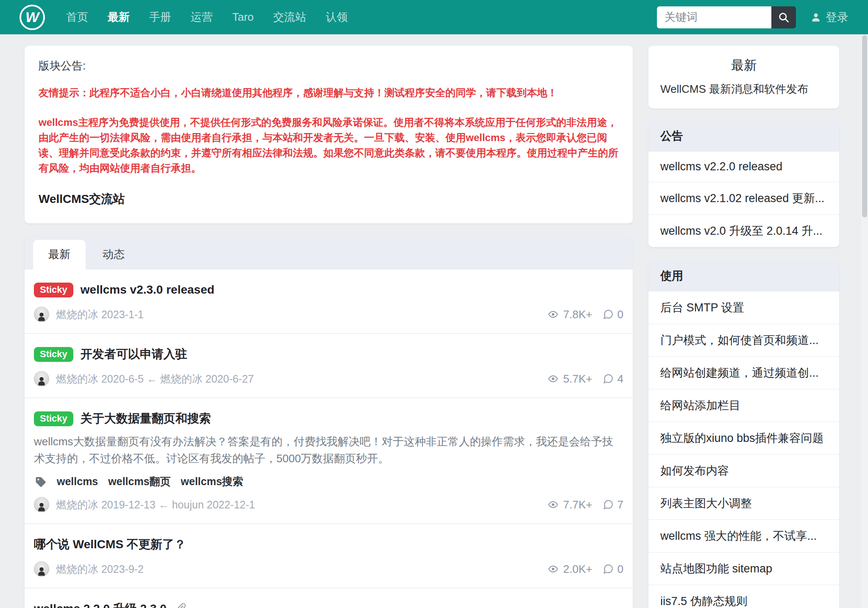 This screenshot has height=608, width=868. Describe the element at coordinates (570, 505) in the screenshot. I see `views-stat: 7.7K+` at that location.